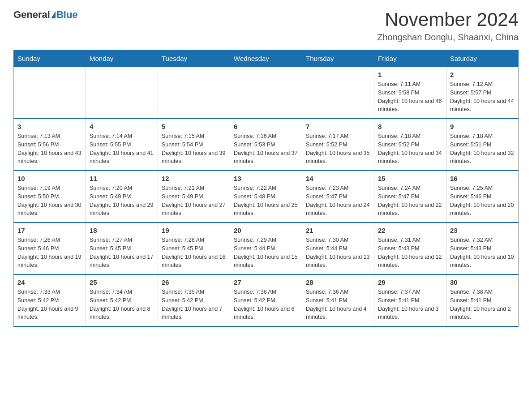 This screenshot has height=411, width=532. What do you see at coordinates (266, 93) in the screenshot?
I see `week-row-1: 1Sunrise: 7:11 AMSunset: 5:58 PMDaylight…` at bounding box center [266, 93].